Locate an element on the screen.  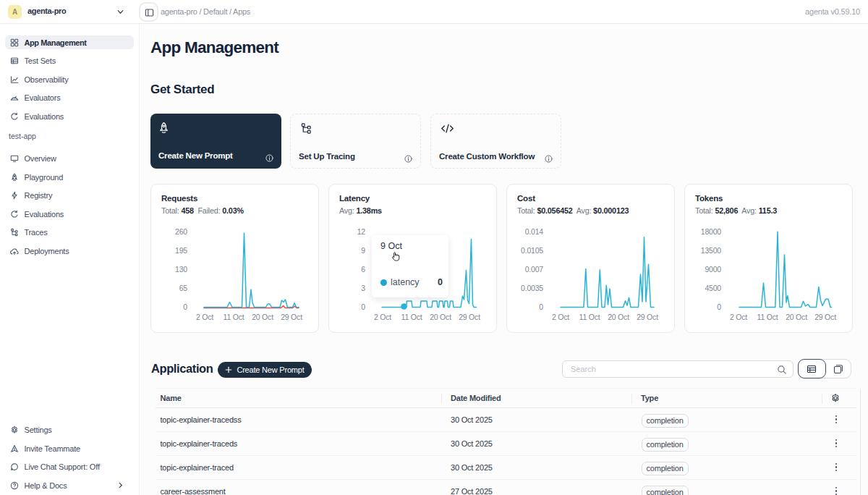
svg-text: 9 is located at coordinates (363, 250).